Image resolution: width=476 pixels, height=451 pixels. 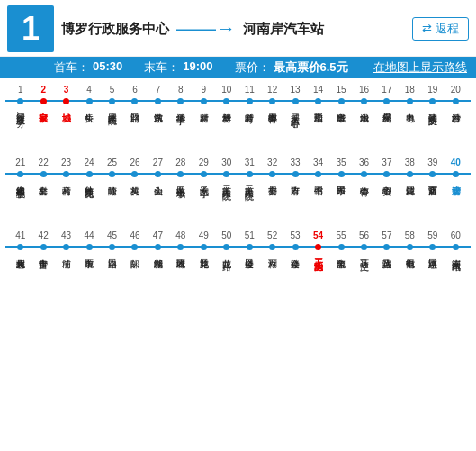 What do you see at coordinates (387, 203) in the screenshot?
I see `stop-name-37: 华贸中心` at bounding box center [387, 203].